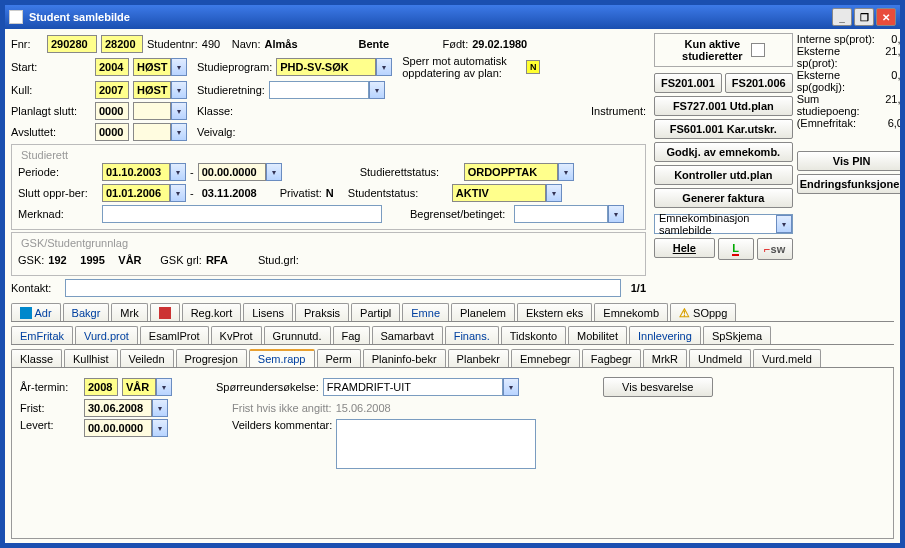 The image size is (905, 548). Describe the element at coordinates (268, 312) in the screenshot. I see `tab-Lisens: Lisens` at that location.